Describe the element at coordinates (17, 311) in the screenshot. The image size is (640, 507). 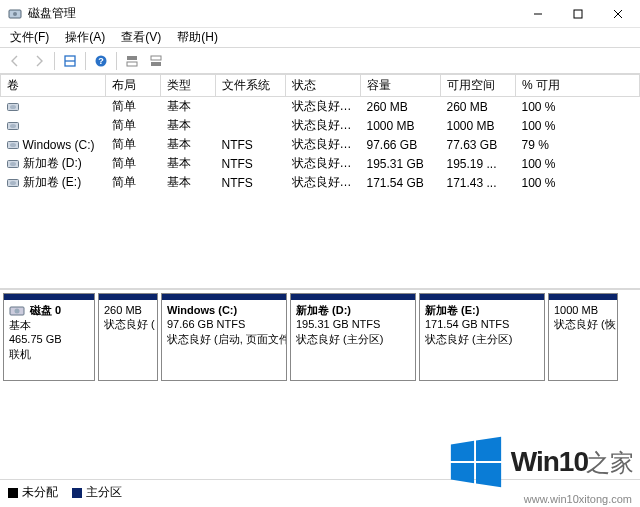
I see `disk-icon` at that location.